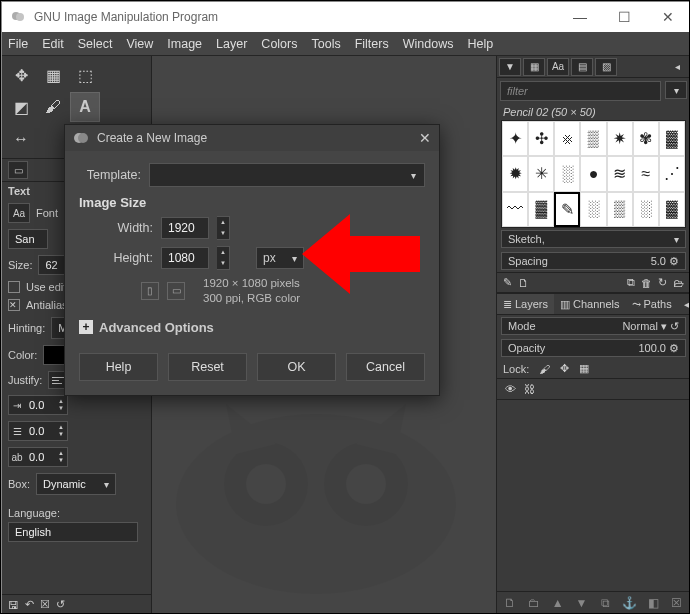  What do you see at coordinates (428, 44) in the screenshot?
I see `menu-windows: Windows` at bounding box center [428, 44].